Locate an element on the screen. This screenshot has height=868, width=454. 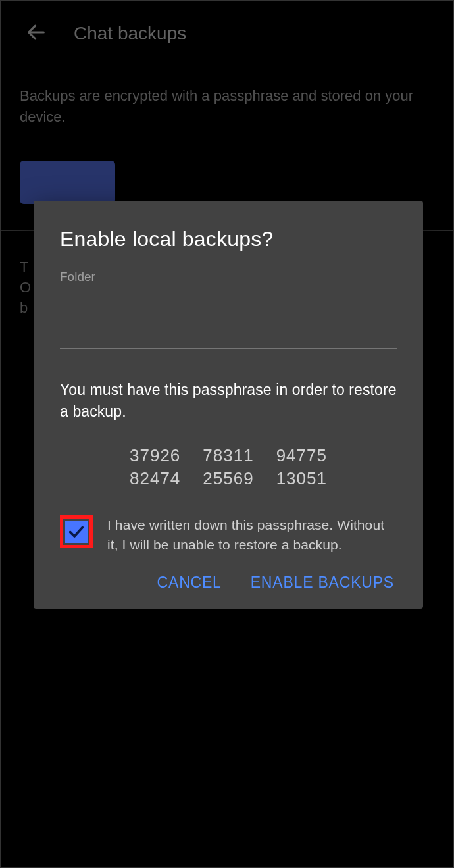
back-arrow-icon is located at coordinates (36, 34).